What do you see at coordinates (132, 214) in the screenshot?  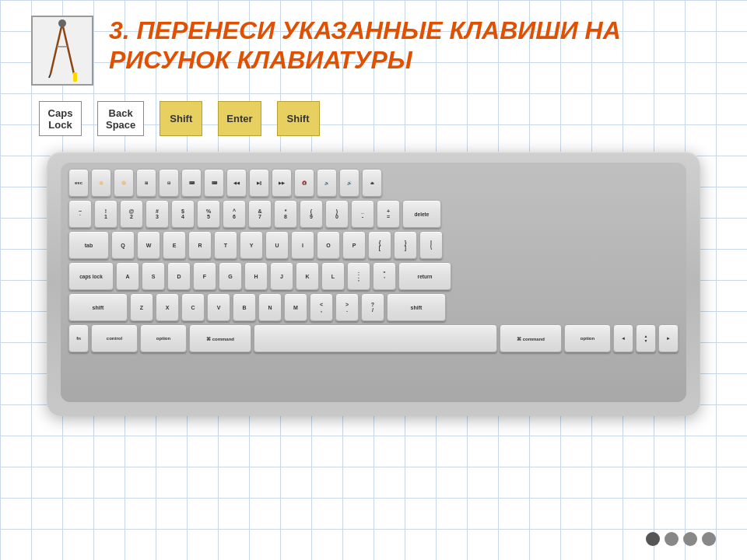 I see `key-2: @2` at bounding box center [132, 214].